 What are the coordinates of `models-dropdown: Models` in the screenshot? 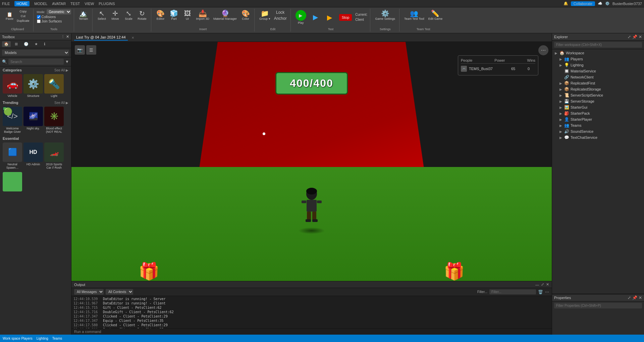 It's located at (36, 53).